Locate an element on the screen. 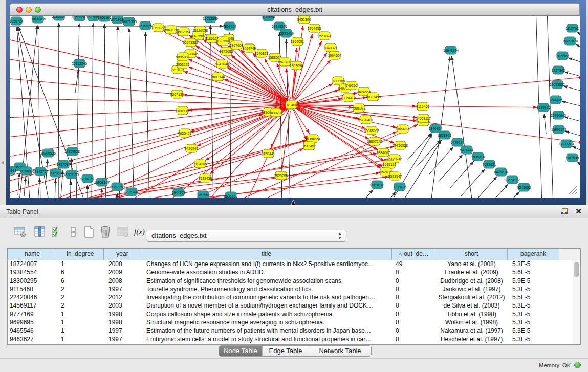 The image size is (588, 372). table-cell: 9115460 is located at coordinates (33, 289).